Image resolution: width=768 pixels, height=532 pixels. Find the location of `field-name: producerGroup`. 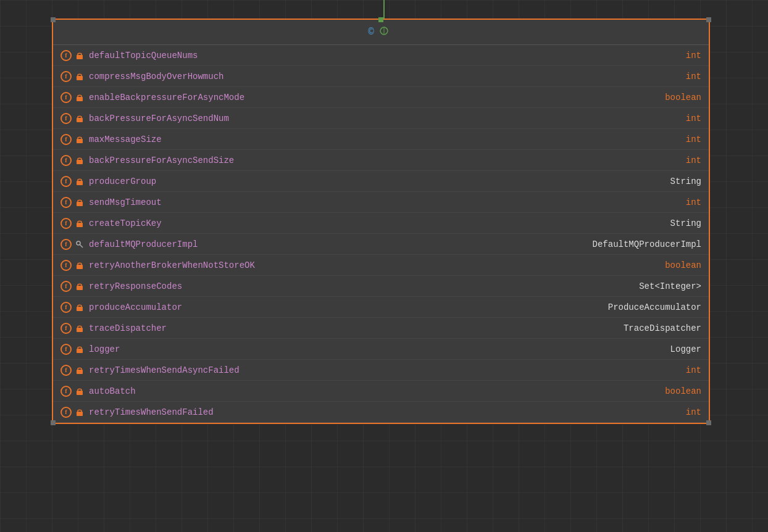

field-name: producerGroup is located at coordinates (370, 181).